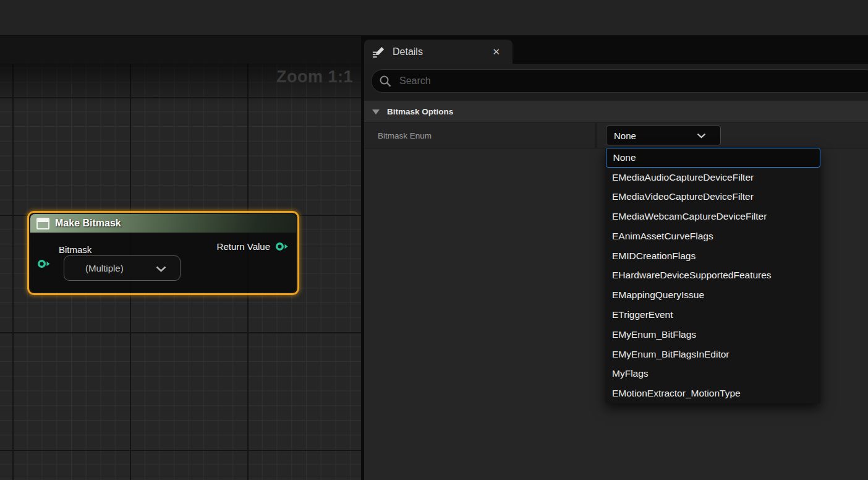 This screenshot has width=868, height=480. Describe the element at coordinates (625, 136) in the screenshot. I see `combobox-value: None` at that location.